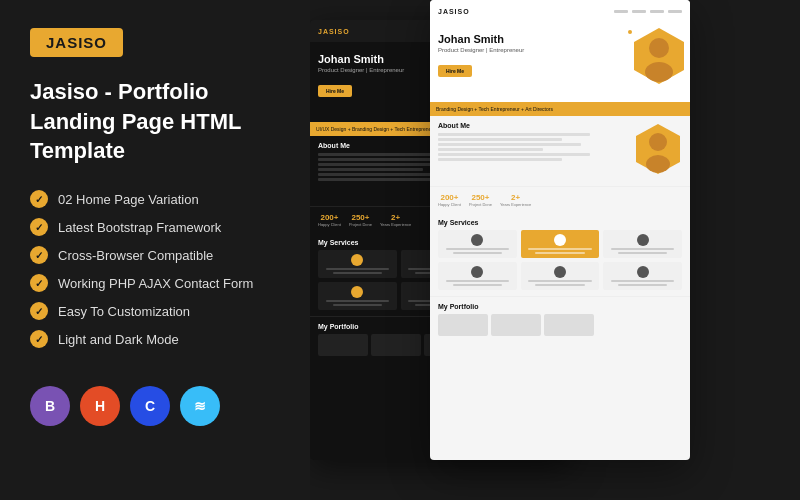  What do you see at coordinates (155, 406) in the screenshot?
I see `tech-badges: B H C ≋` at bounding box center [155, 406].